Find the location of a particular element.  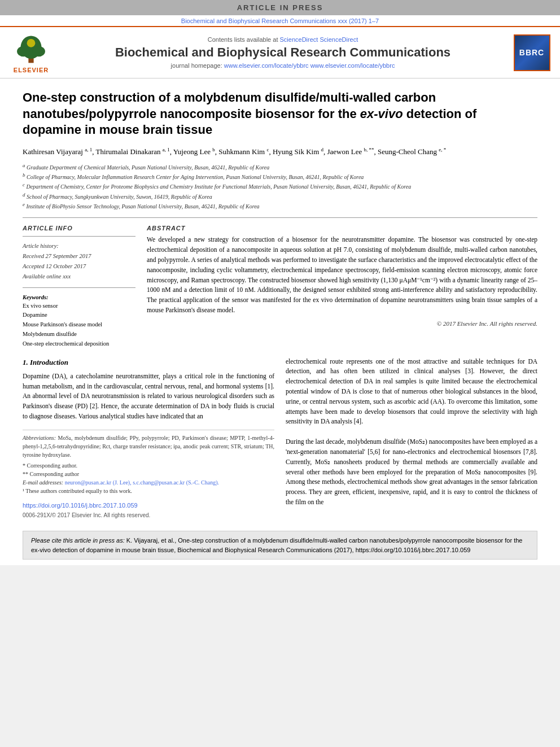

body-right-col: electrochemical route represents one of … is located at coordinates (412, 438).